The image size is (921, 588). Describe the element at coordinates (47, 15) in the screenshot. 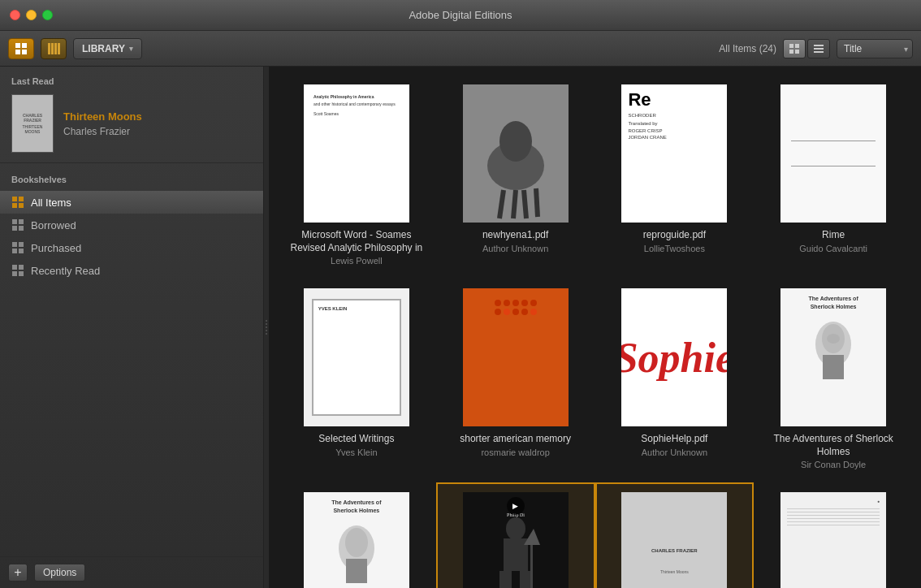

I see `maximize-button` at that location.